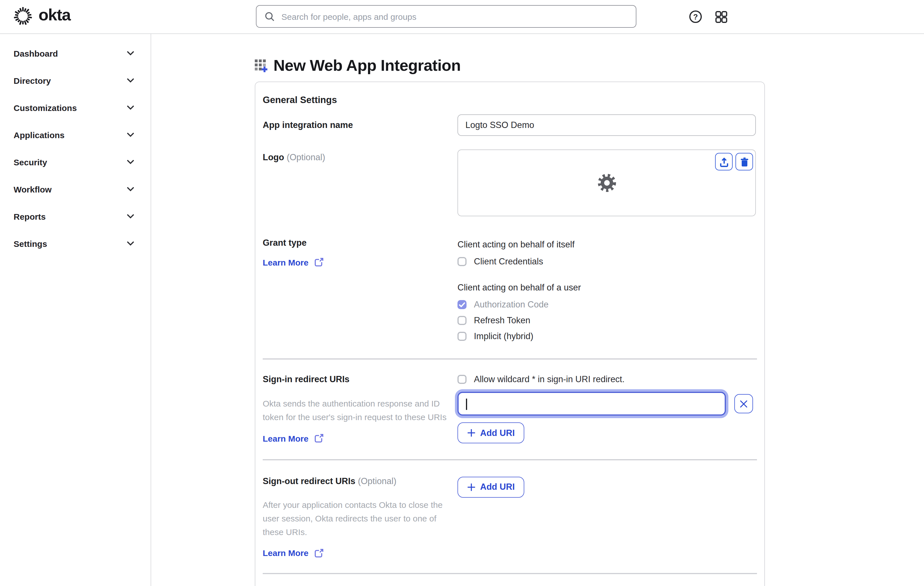 The height and width of the screenshot is (586, 924). Describe the element at coordinates (357, 379) in the screenshot. I see `sign-in-uris-label: Sign-in redirect URIs` at that location.